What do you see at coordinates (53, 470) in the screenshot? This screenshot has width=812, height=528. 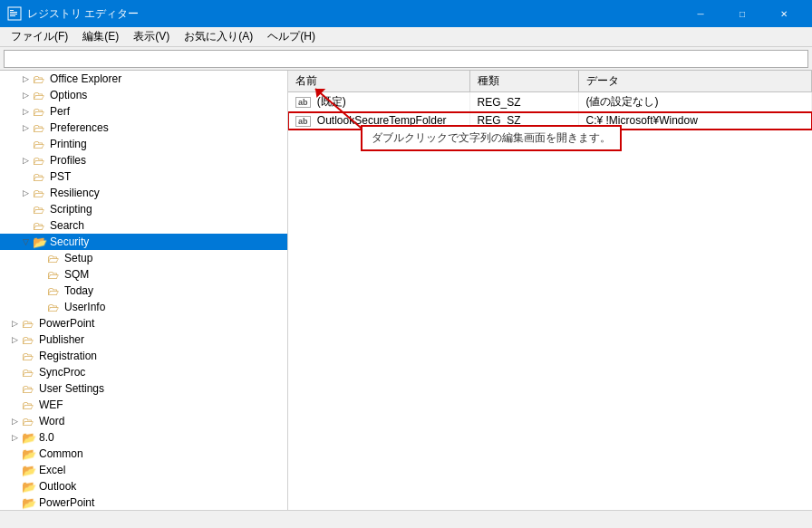 I see `tree-label: Excel` at bounding box center [53, 470].